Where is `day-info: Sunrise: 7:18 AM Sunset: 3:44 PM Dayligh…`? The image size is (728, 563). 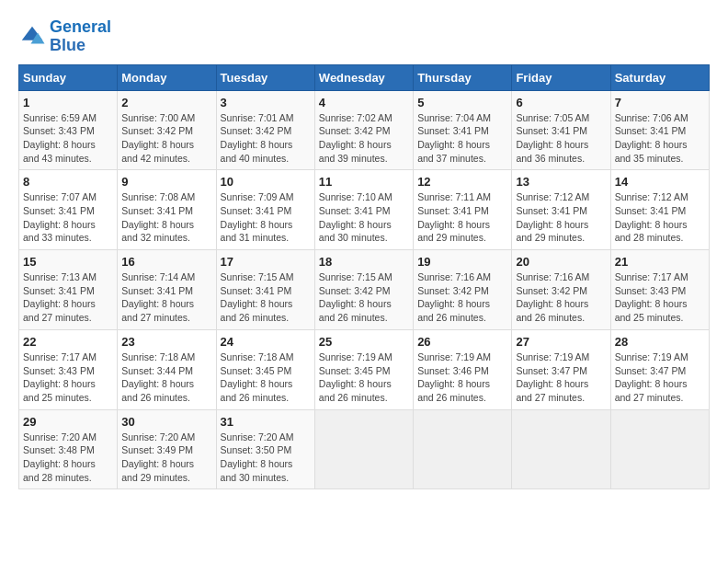 day-info: Sunrise: 7:18 AM Sunset: 3:44 PM Dayligh… is located at coordinates (166, 377).